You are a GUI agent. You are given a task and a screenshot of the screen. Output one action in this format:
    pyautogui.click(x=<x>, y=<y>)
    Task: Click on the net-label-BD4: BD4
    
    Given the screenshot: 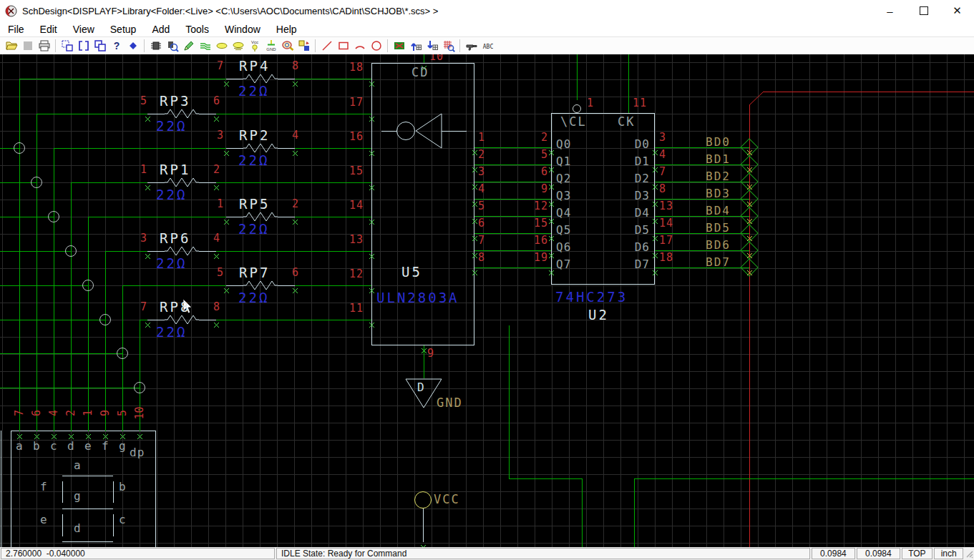 What is the action you would take?
    pyautogui.click(x=719, y=211)
    